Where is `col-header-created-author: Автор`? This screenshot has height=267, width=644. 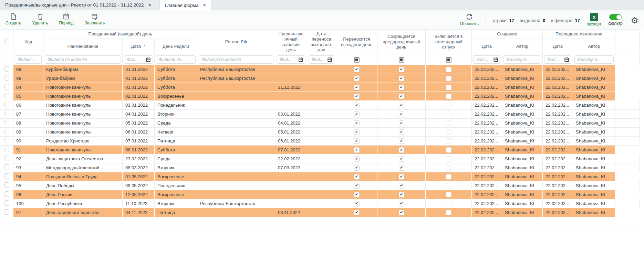
col-header-created-author: Автор is located at coordinates (522, 47).